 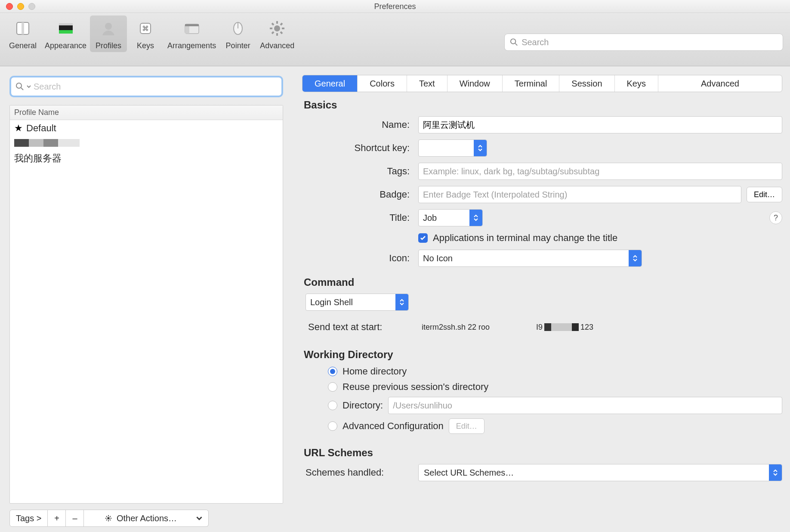 I want to click on toolbar-label: General, so click(x=23, y=46).